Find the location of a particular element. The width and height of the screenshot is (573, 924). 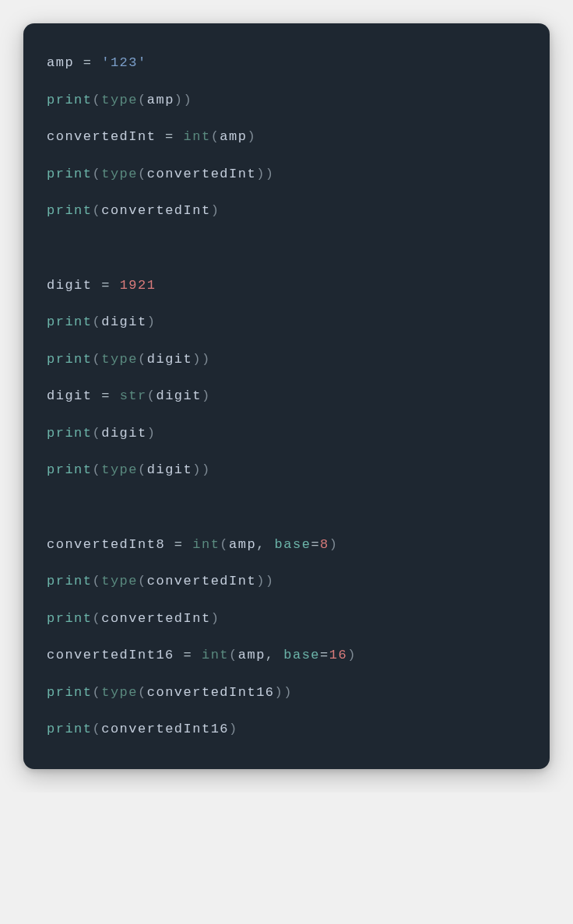

code-line: print(type(convertedInt16)) is located at coordinates (286, 693).